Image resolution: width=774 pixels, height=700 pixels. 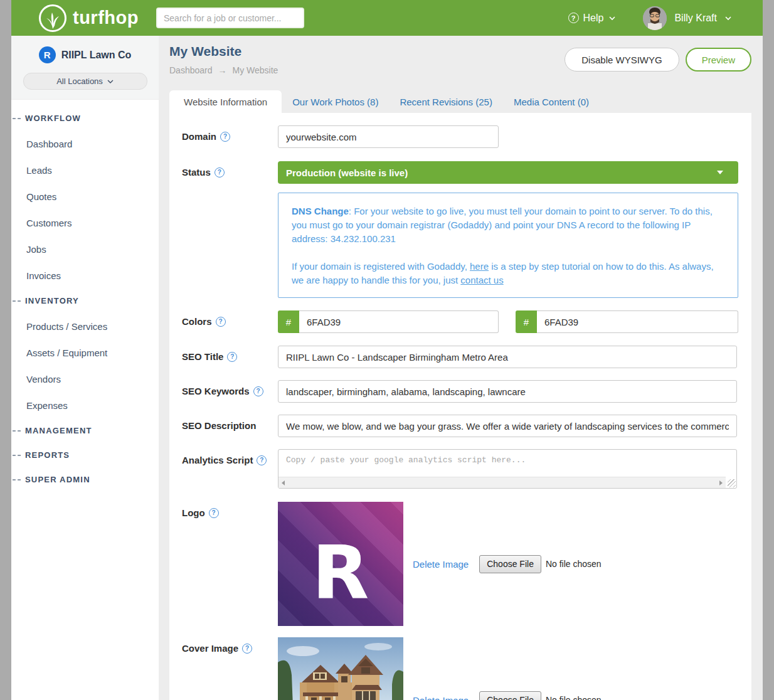 I want to click on sidebar-item-expenses: Expenses, so click(x=85, y=405).